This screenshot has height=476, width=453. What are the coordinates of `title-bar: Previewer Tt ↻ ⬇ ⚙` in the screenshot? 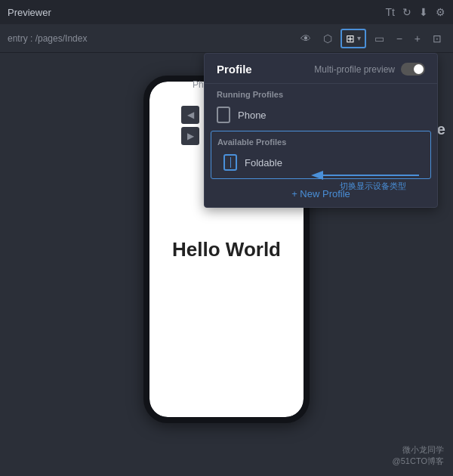 It's located at (226, 12).